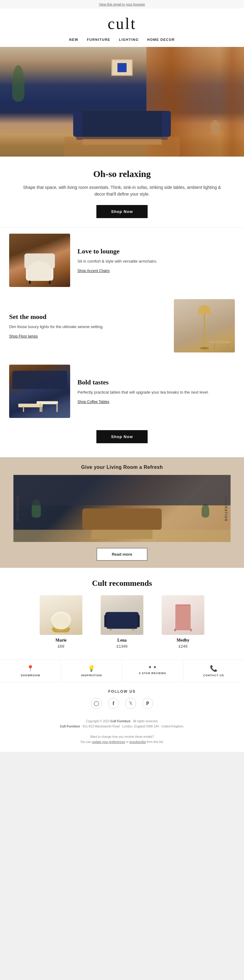 This screenshot has width=244, height=980. What do you see at coordinates (122, 490) in the screenshot?
I see `dark-wall` at bounding box center [122, 490].